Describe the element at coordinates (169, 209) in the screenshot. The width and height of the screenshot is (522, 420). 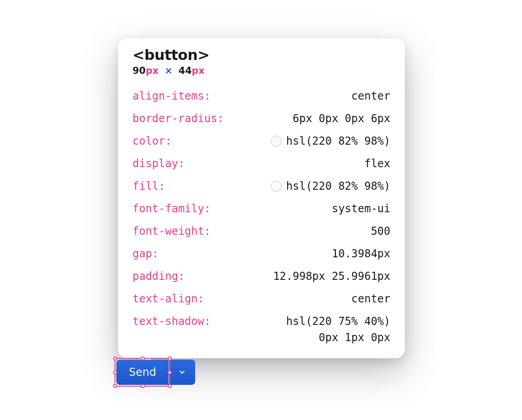
I see `property-name: font-family` at that location.